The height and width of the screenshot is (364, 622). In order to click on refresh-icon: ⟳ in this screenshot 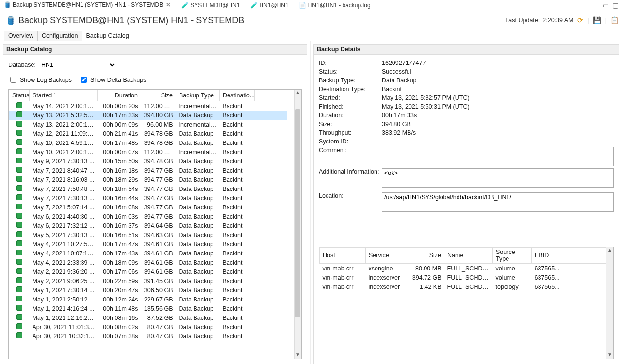, I will do `click(580, 20)`.